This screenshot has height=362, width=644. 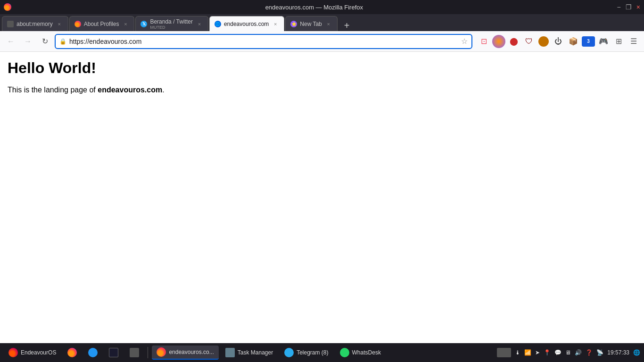 I want to click on container-button: 📦, so click(x=573, y=41).